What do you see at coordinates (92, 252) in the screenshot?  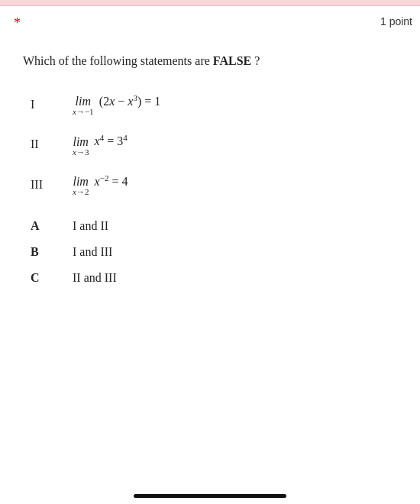 I see `answer-text-B: I and III` at bounding box center [92, 252].